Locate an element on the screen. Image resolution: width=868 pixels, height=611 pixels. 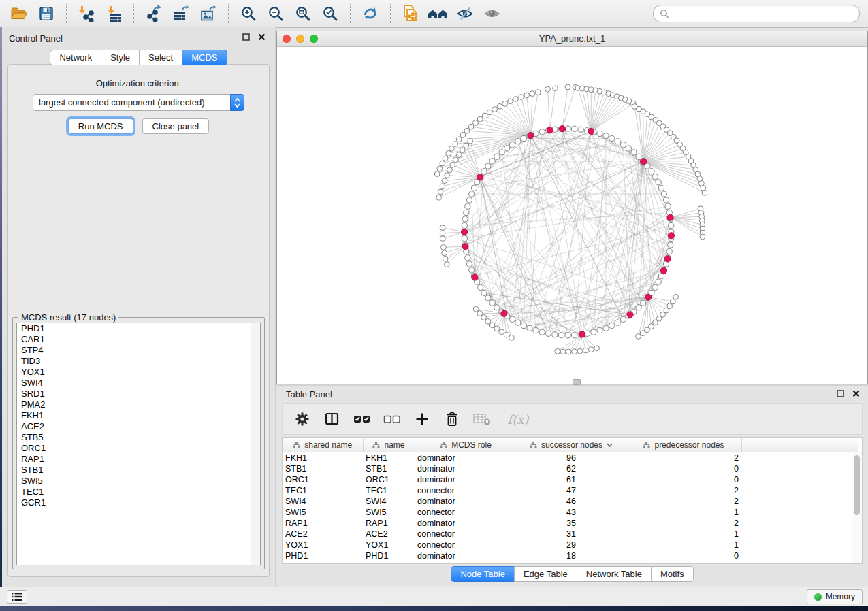
tab-select: Select is located at coordinates (161, 57).